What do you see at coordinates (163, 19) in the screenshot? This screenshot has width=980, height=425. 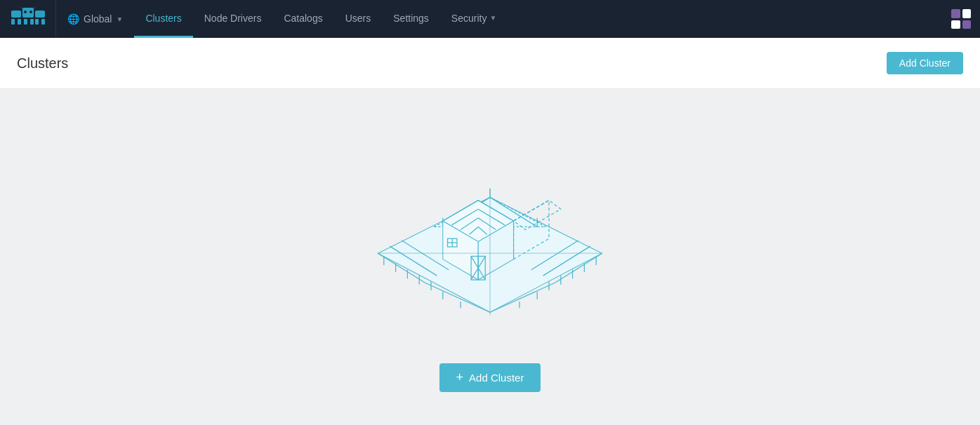 I see `nav-item-clusters: Clusters` at bounding box center [163, 19].